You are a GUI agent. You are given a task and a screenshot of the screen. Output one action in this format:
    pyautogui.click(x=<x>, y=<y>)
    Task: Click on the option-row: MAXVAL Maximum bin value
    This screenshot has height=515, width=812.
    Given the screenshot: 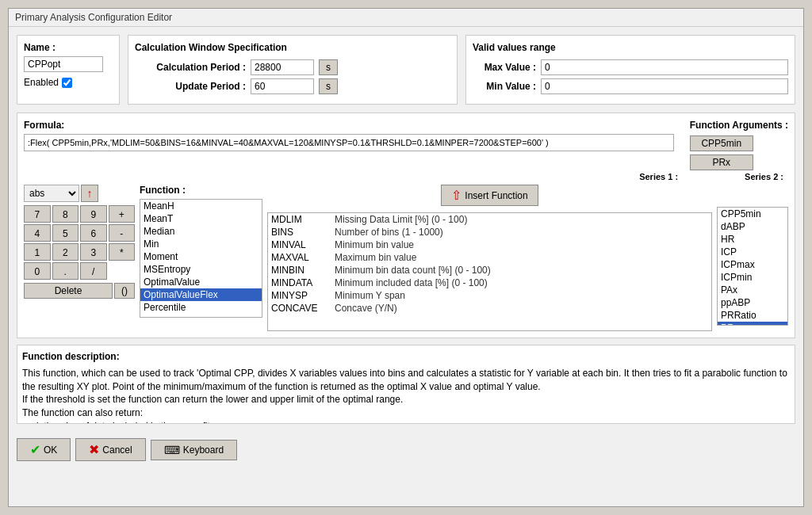 What is the action you would take?
    pyautogui.click(x=490, y=258)
    